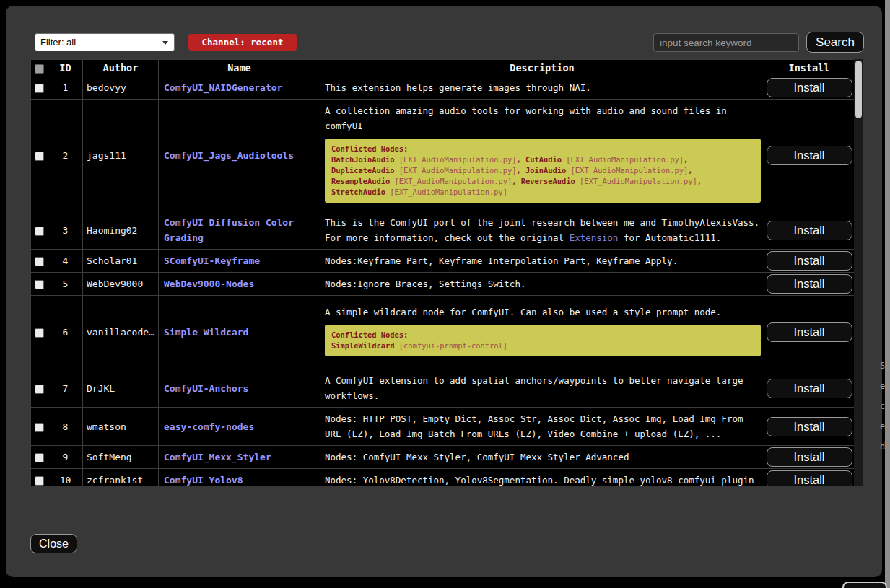 Image resolution: width=890 pixels, height=588 pixels. I want to click on conflict-item: DuplicateAudio [EXT_AudioManipulation.py…, so click(429, 170).